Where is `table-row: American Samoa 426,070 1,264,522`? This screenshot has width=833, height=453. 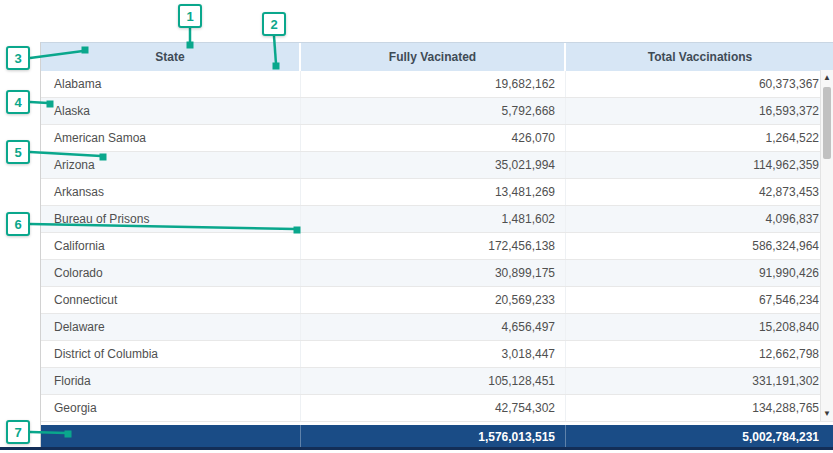 table-row: American Samoa 426,070 1,264,522 is located at coordinates (437, 138).